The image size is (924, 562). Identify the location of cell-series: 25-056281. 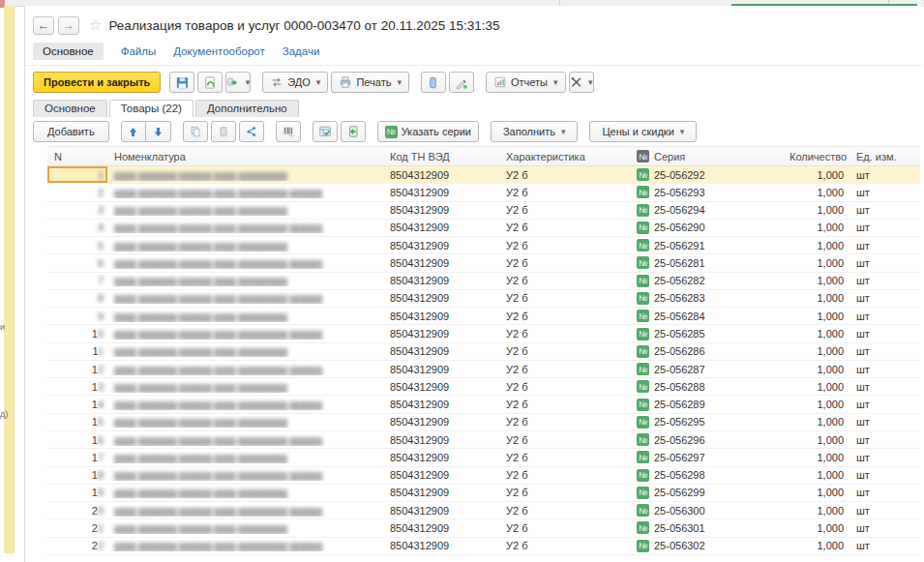
(710, 263).